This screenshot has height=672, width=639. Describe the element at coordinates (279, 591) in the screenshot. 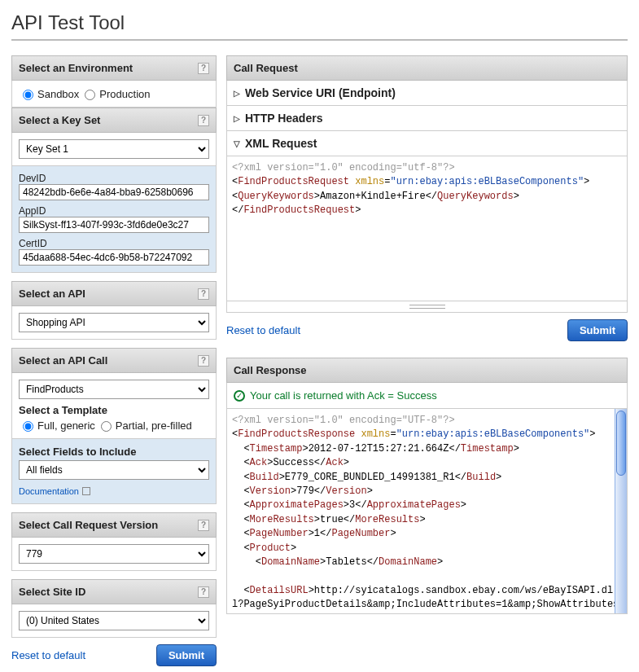

I see `xml-tag: DetailsURL` at that location.